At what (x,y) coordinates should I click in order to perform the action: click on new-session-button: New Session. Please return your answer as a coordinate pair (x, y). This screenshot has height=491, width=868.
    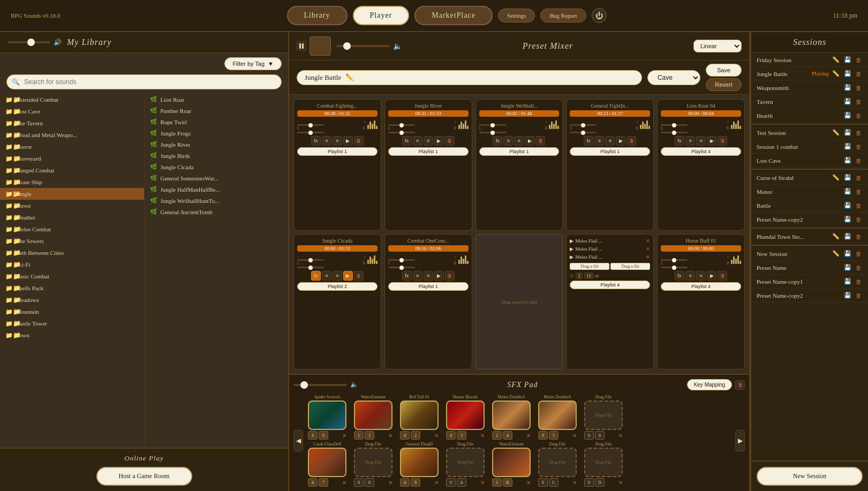
    Looking at the image, I should click on (810, 477).